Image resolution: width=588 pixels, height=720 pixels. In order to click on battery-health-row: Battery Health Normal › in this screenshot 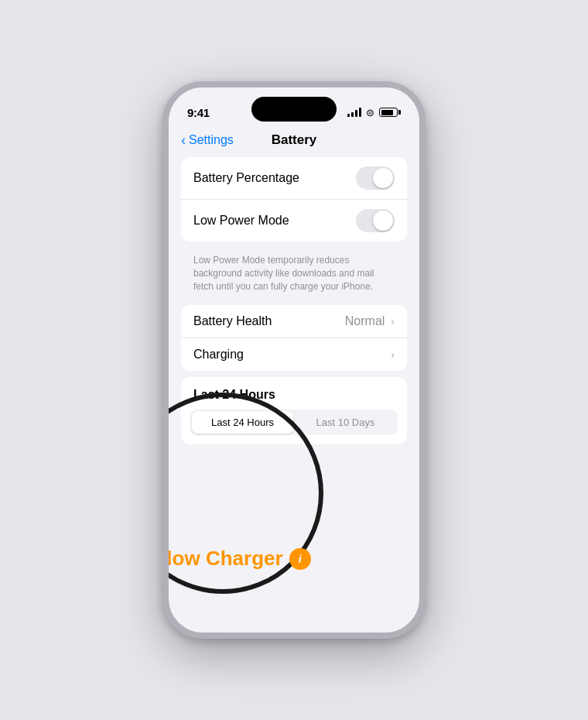, I will do `click(294, 322)`.